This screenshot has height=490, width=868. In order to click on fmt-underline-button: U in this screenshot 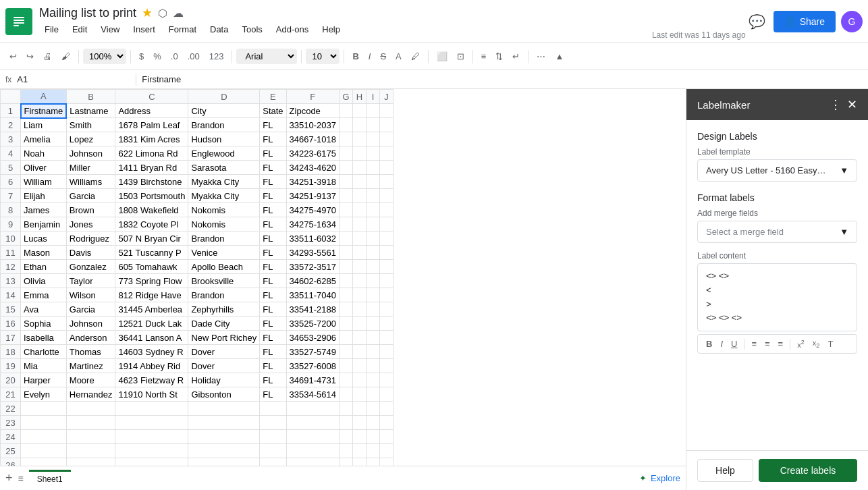, I will do `click(734, 344)`.